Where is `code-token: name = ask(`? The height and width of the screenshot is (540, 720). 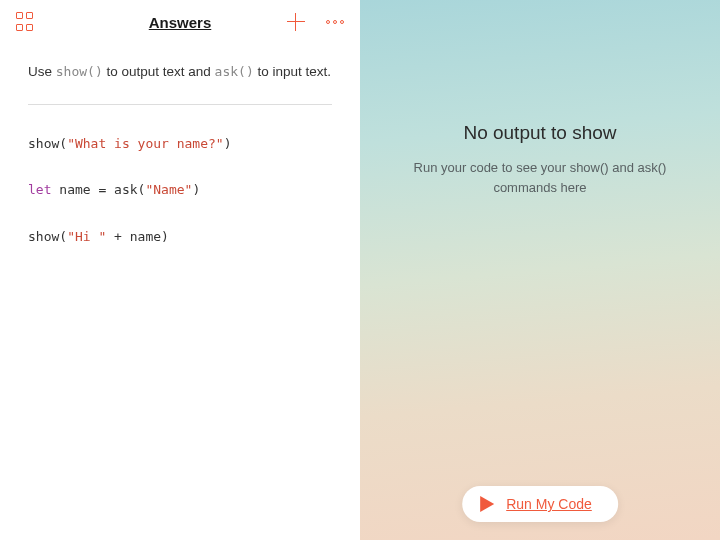 code-token: name = ask( is located at coordinates (98, 190).